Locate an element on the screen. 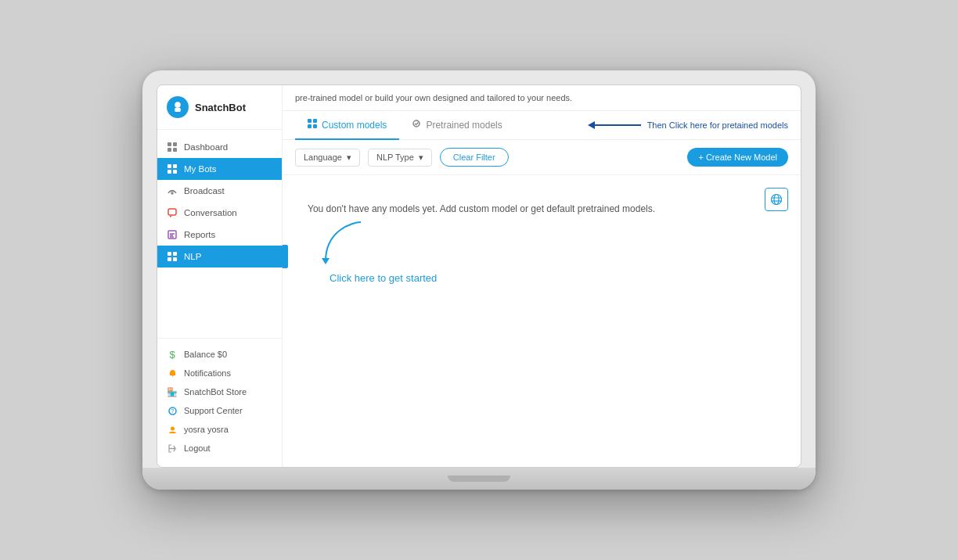 The height and width of the screenshot is (560, 958). language-dropdown: Language ▾ is located at coordinates (327, 158).